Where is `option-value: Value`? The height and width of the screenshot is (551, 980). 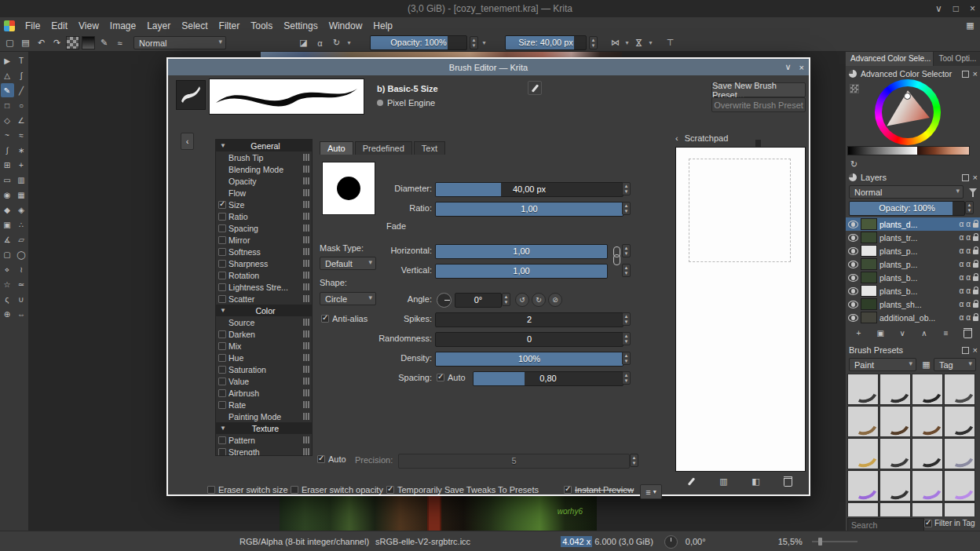
option-value: Value is located at coordinates (264, 381).